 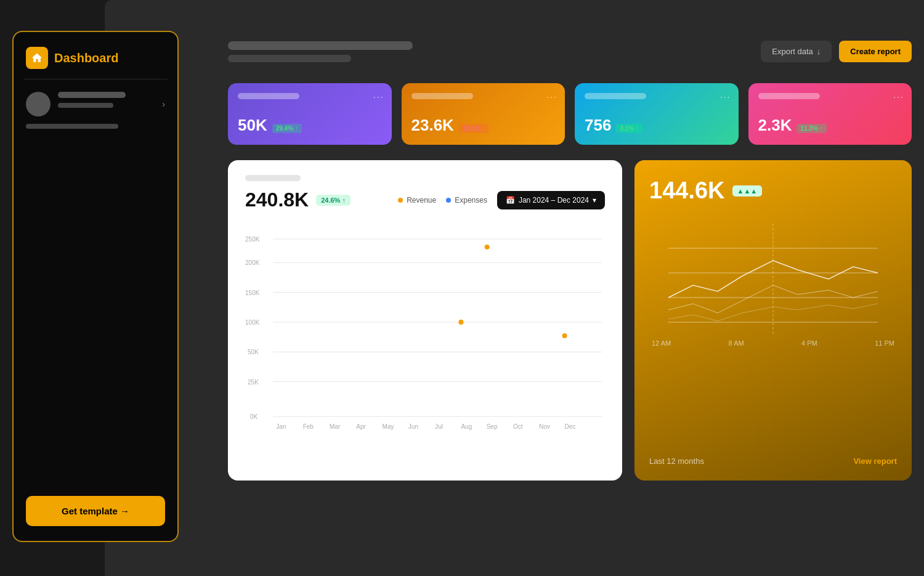 What do you see at coordinates (775, 126) in the screenshot?
I see `metric-value-4: 2.3K` at bounding box center [775, 126].